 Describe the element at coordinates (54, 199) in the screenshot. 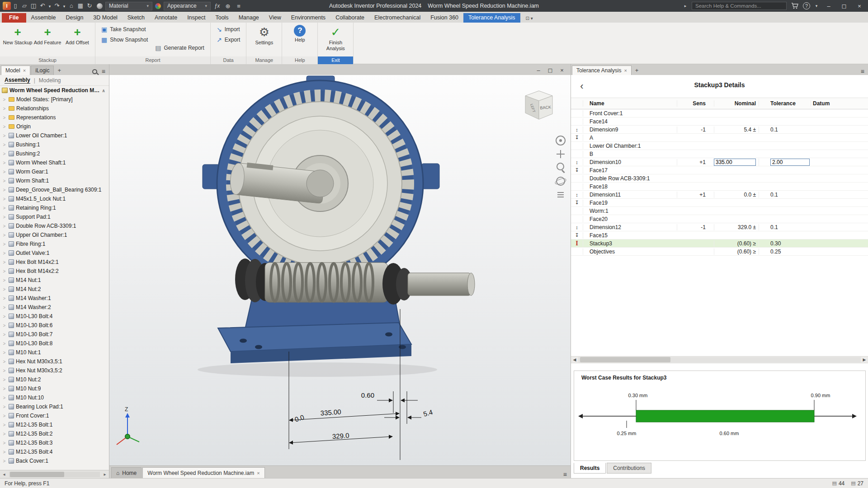

I see `browser-node-m45x1-5-lock-nut-1: >M45x1.5_Lock Nut:1` at that location.